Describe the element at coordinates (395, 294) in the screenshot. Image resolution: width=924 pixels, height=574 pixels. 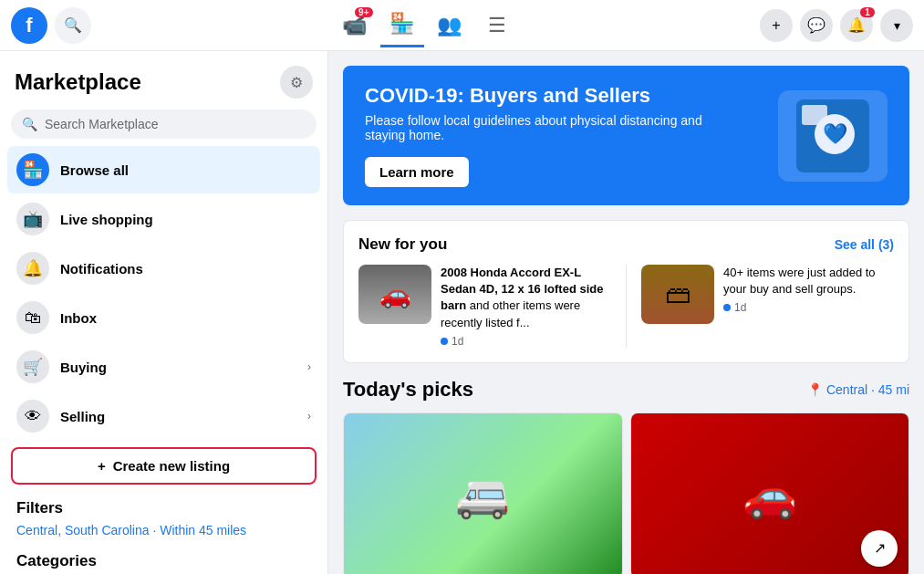
I see `nfy-thumb-0: 🚗` at that location.